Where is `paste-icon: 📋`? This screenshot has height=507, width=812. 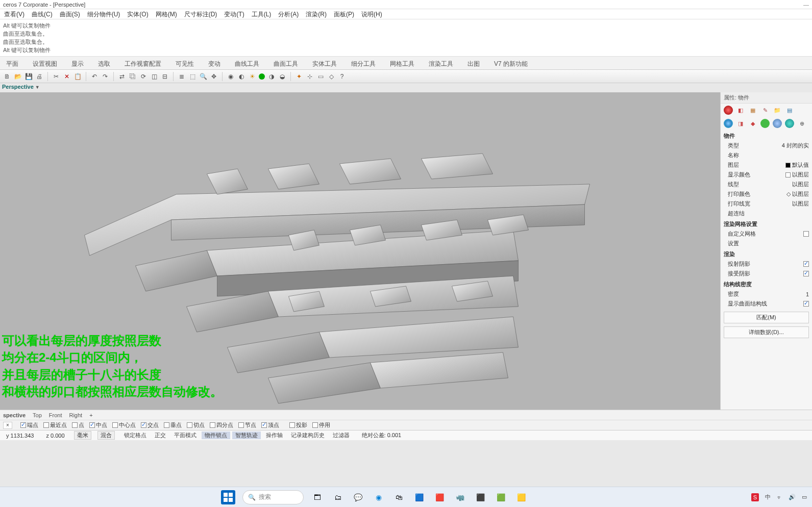
paste-icon: 📋 is located at coordinates (78, 77).